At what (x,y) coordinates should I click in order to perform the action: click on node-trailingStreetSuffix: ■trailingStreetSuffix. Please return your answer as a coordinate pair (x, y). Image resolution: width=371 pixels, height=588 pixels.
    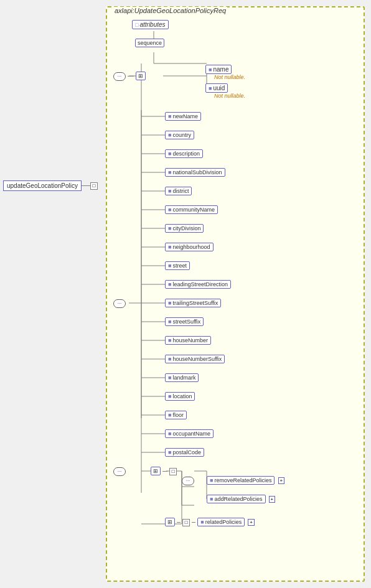
    Looking at the image, I should click on (193, 303).